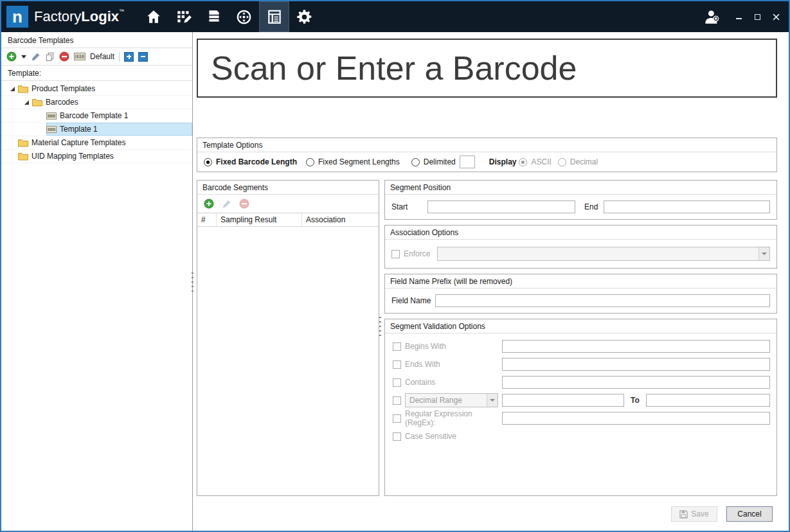 The image size is (790, 532). What do you see at coordinates (244, 17) in the screenshot?
I see `dispatch-icon` at bounding box center [244, 17].